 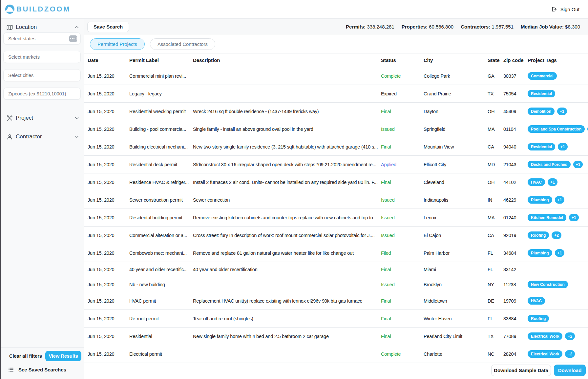 I want to click on save-search-button: Save Search, so click(x=108, y=27).